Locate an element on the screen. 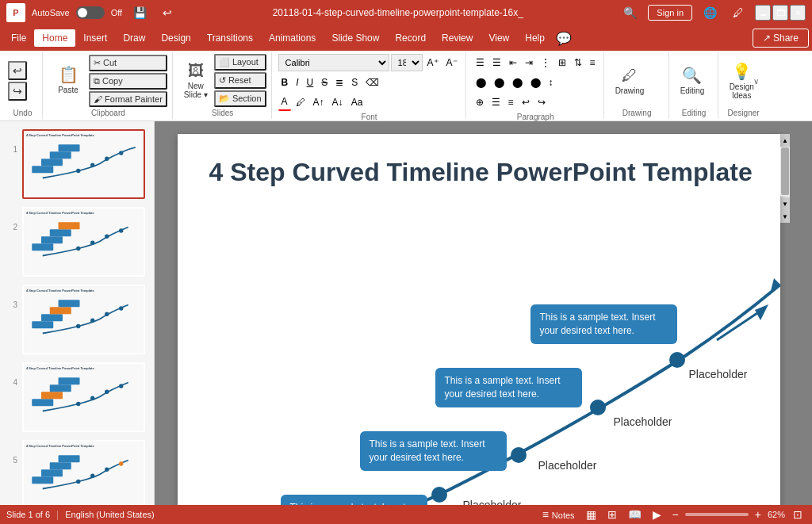  menu-transitions: Transitions is located at coordinates (230, 38).